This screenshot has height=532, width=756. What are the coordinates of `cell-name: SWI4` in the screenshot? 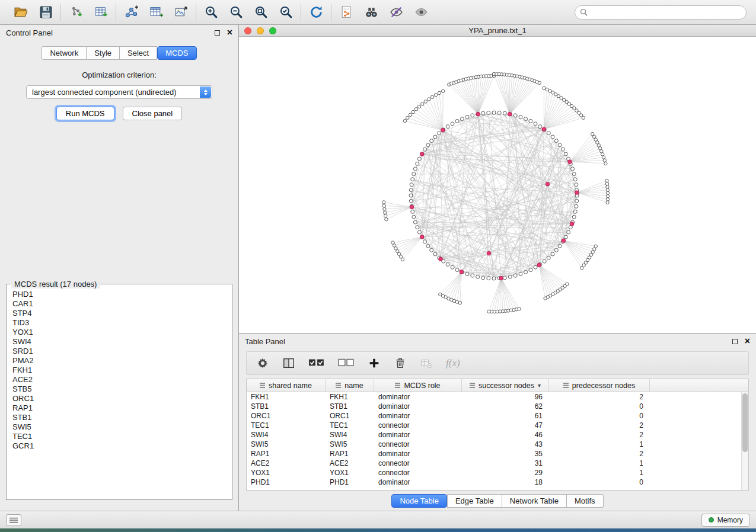 It's located at (350, 435).